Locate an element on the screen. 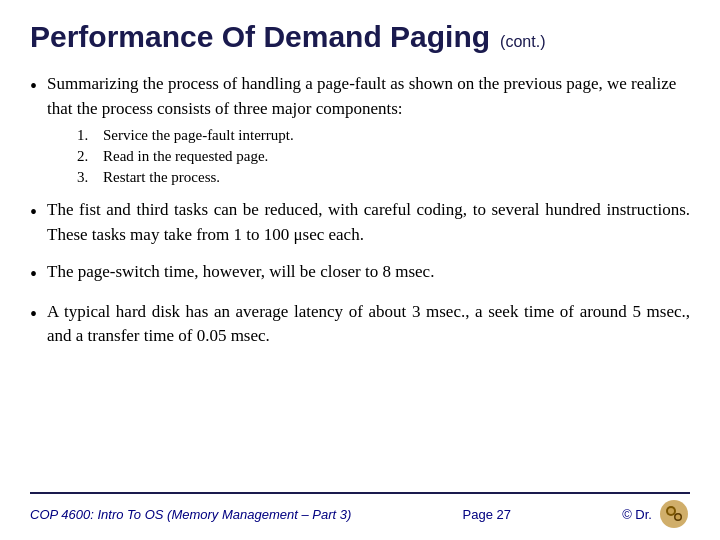  num-1: 1. is located at coordinates (86, 136).